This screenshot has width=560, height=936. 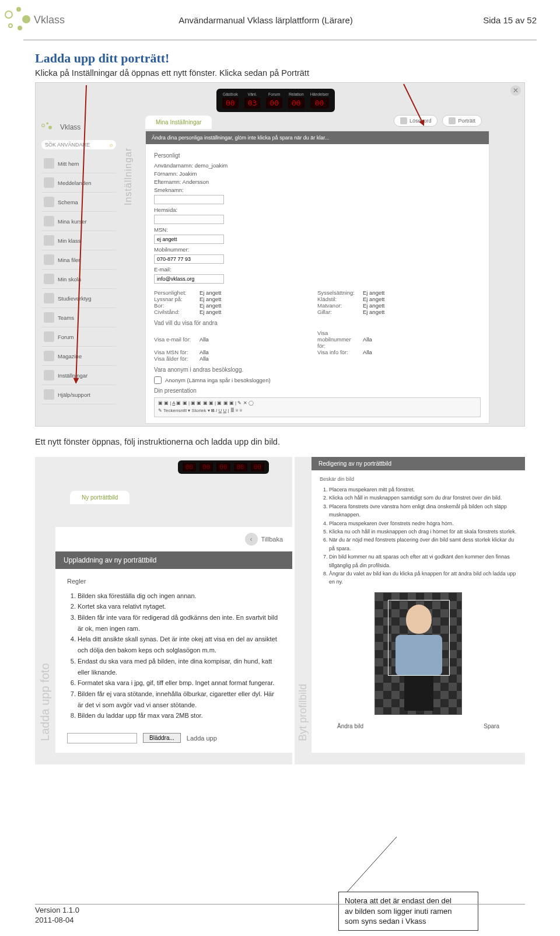 I want to click on file-path-input, so click(x=102, y=738).